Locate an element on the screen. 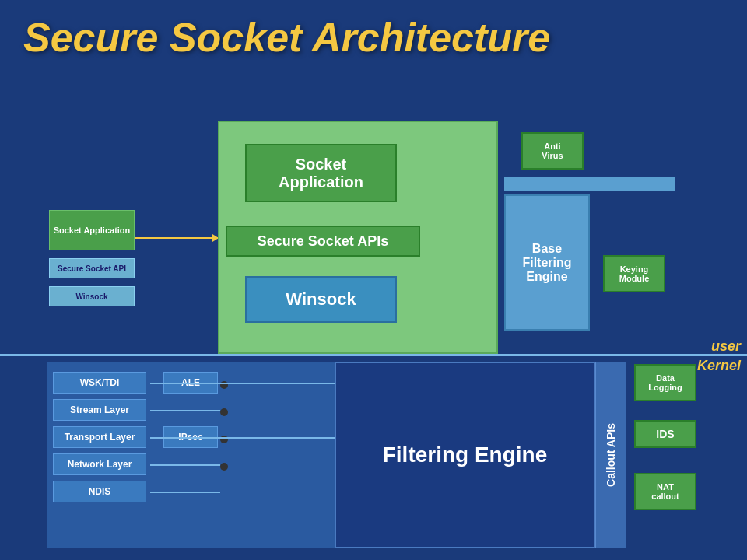 The height and width of the screenshot is (560, 747). hline-network is located at coordinates (185, 465).